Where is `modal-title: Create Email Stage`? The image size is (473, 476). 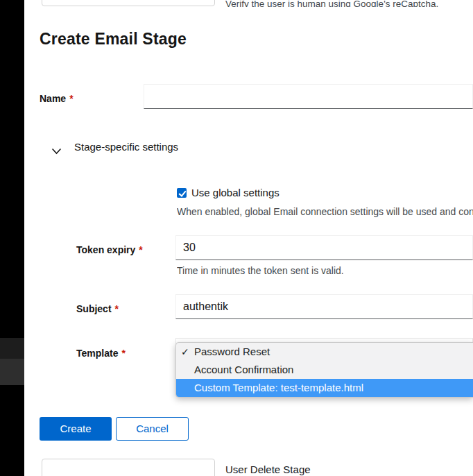 modal-title: Create Email Stage is located at coordinates (113, 39).